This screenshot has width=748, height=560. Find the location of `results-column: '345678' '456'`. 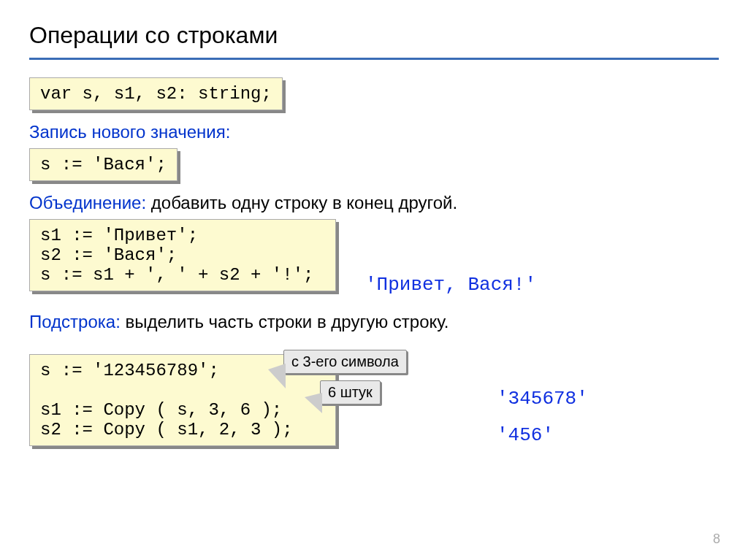

results-column: '345678' '456' is located at coordinates (542, 419).